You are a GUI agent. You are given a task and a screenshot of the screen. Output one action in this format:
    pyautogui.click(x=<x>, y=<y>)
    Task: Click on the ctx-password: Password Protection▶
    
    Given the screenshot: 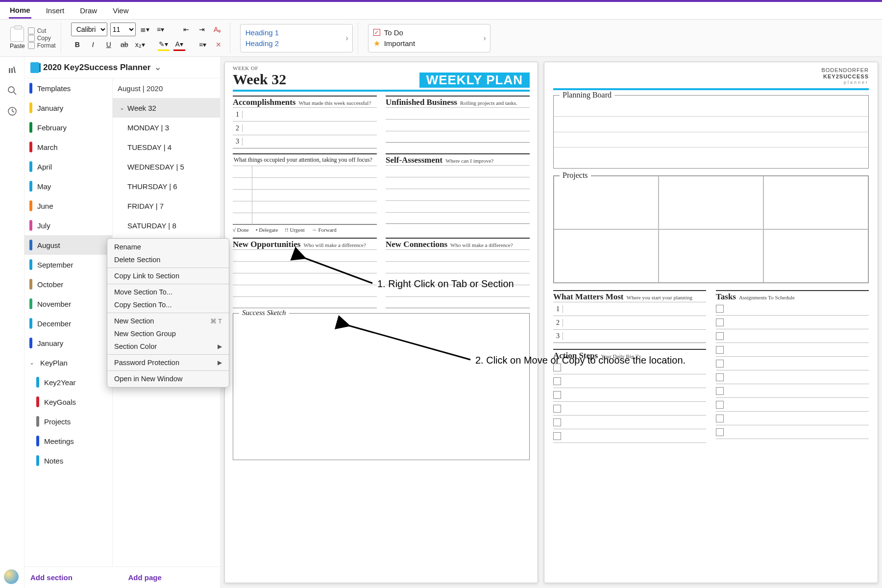 What is the action you would take?
    pyautogui.click(x=168, y=363)
    